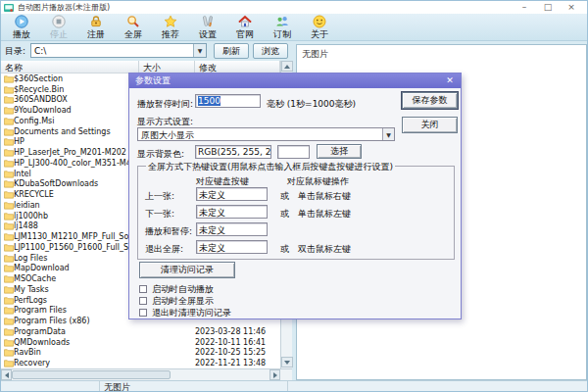  Describe the element at coordinates (171, 27) in the screenshot. I see `toolbar-button-recommend: 推荐` at that location.